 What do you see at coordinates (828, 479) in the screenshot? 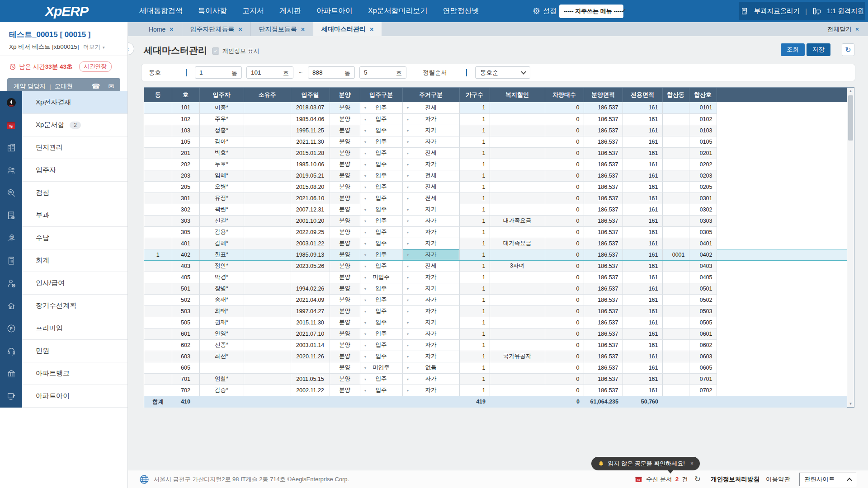
I see `related-sites-select: 관련사이트` at bounding box center [828, 479].